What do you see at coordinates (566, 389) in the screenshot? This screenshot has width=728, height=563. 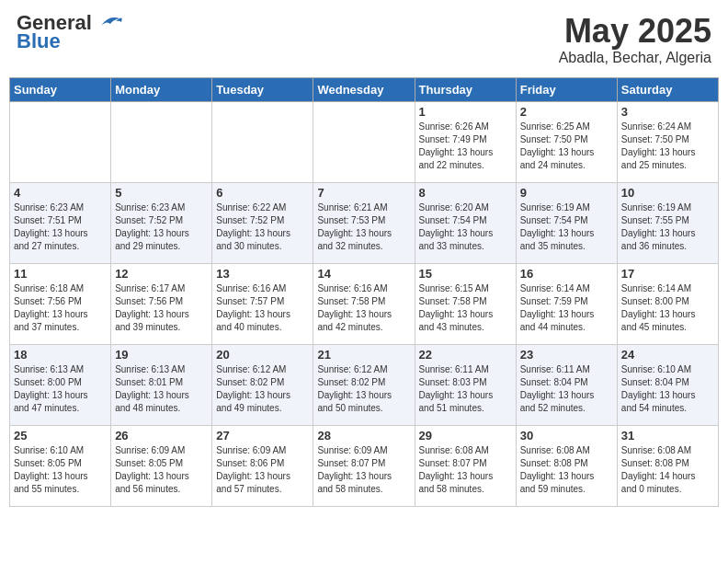 I see `day-info: Sunrise: 6:11 AM Sunset: 8:04 PM Dayligh…` at bounding box center [566, 389].